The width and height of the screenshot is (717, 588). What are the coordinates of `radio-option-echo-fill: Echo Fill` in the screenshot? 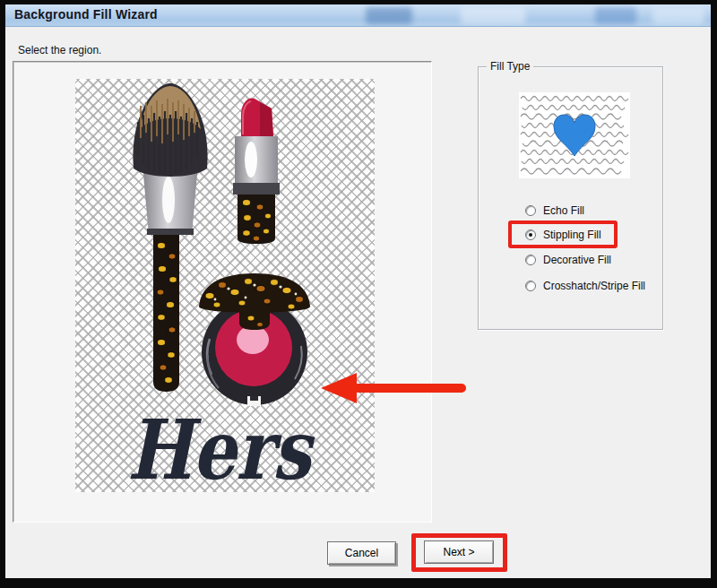 It's located at (553, 211).